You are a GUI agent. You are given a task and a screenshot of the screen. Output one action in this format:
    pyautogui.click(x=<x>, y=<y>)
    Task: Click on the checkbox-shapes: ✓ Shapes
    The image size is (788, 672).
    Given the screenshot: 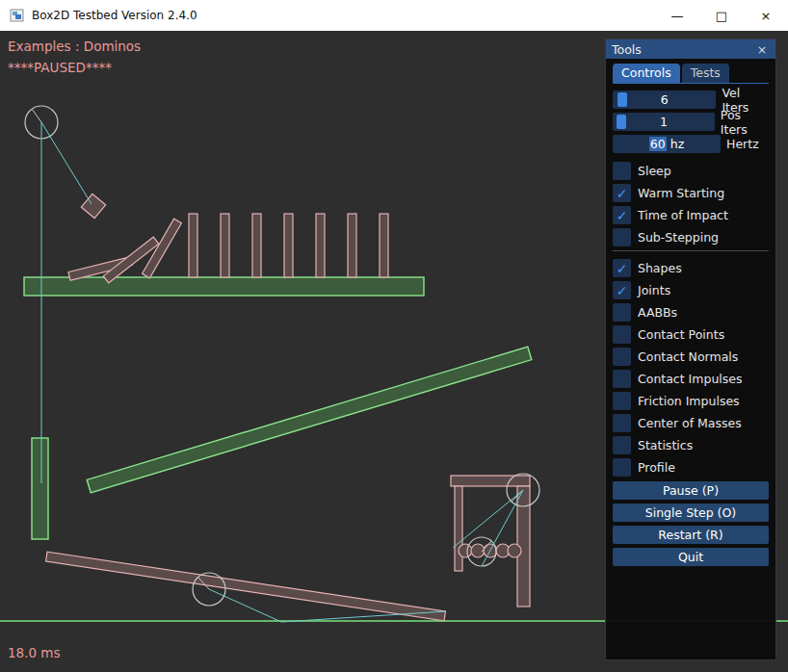 What is the action you would take?
    pyautogui.click(x=691, y=268)
    